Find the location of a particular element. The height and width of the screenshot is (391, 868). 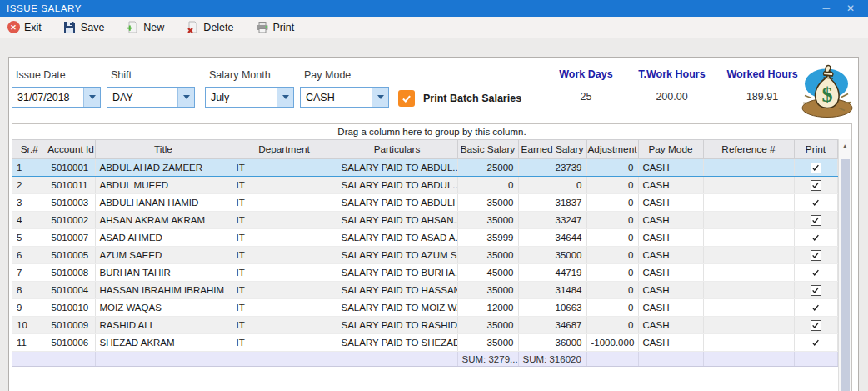

column-header-adjustment: Adjustment is located at coordinates (612, 150).